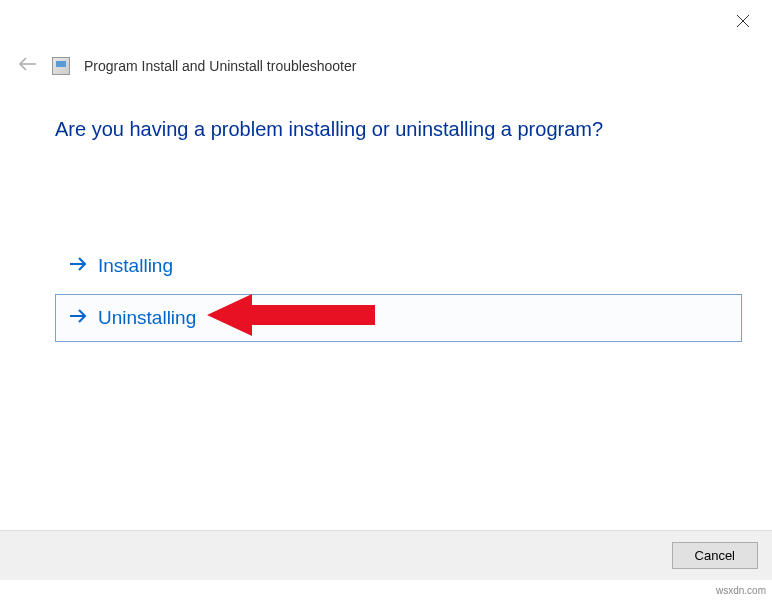 This screenshot has width=772, height=600. Describe the element at coordinates (398, 318) in the screenshot. I see `option-uninstalling: Uninstalling` at that location.